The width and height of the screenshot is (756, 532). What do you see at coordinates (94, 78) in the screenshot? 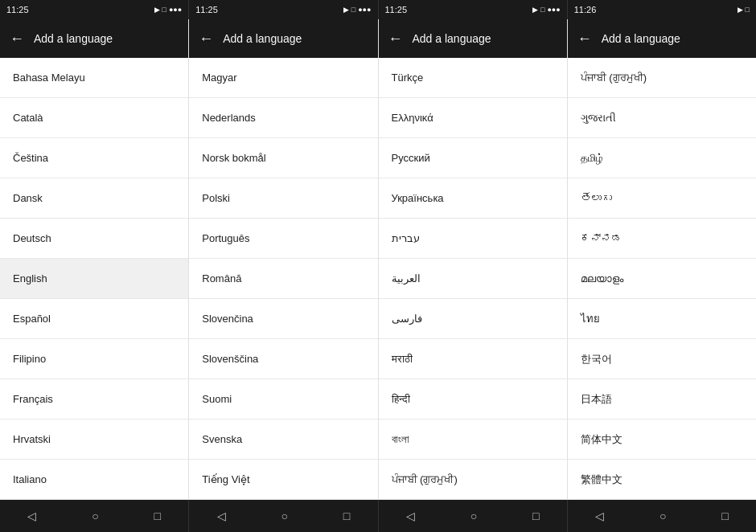
I see `language-item: Bahasa Melayu` at bounding box center [94, 78].